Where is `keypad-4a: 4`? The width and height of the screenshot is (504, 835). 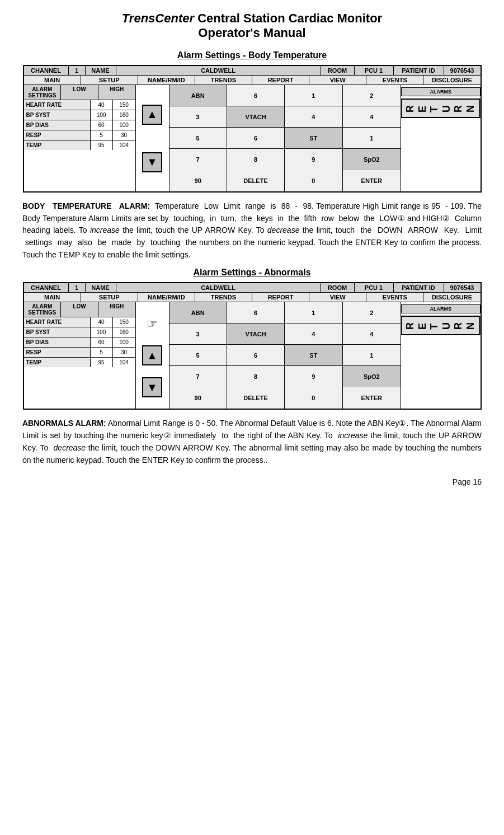 keypad-4a: 4 is located at coordinates (313, 117).